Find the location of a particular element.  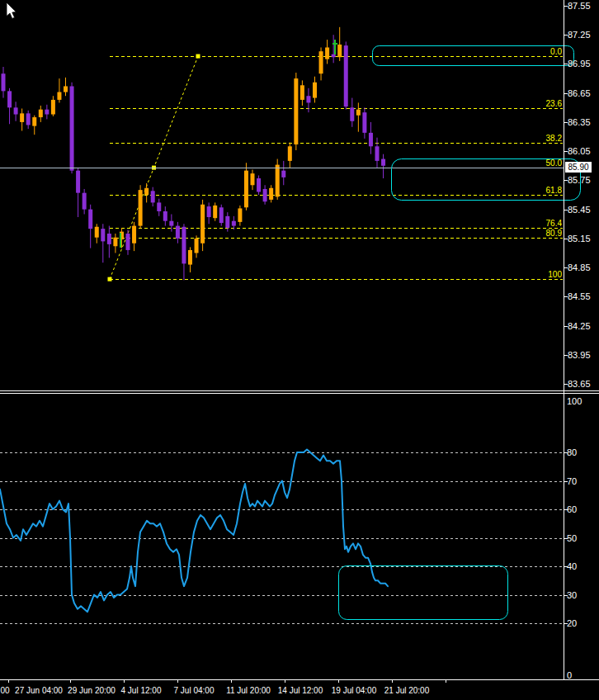

oscillator-axis-label: 40 is located at coordinates (572, 566).